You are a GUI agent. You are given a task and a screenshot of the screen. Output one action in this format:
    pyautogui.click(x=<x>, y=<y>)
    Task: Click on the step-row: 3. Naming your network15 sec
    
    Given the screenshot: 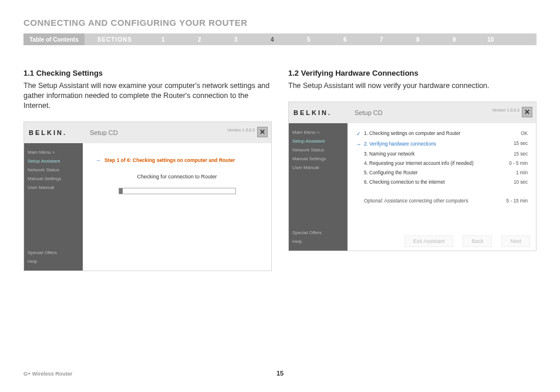 What is the action you would take?
    pyautogui.click(x=441, y=154)
    